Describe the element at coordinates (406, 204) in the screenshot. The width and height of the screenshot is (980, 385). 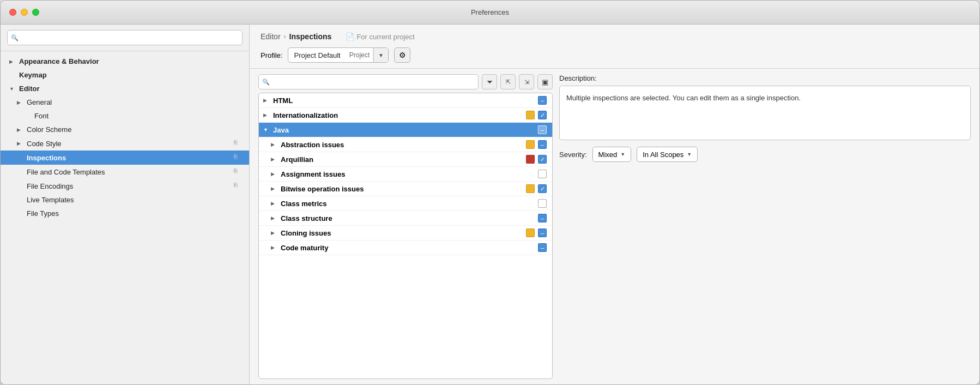
I see `insp-row-class-metrics: ▶ Class metrics` at that location.